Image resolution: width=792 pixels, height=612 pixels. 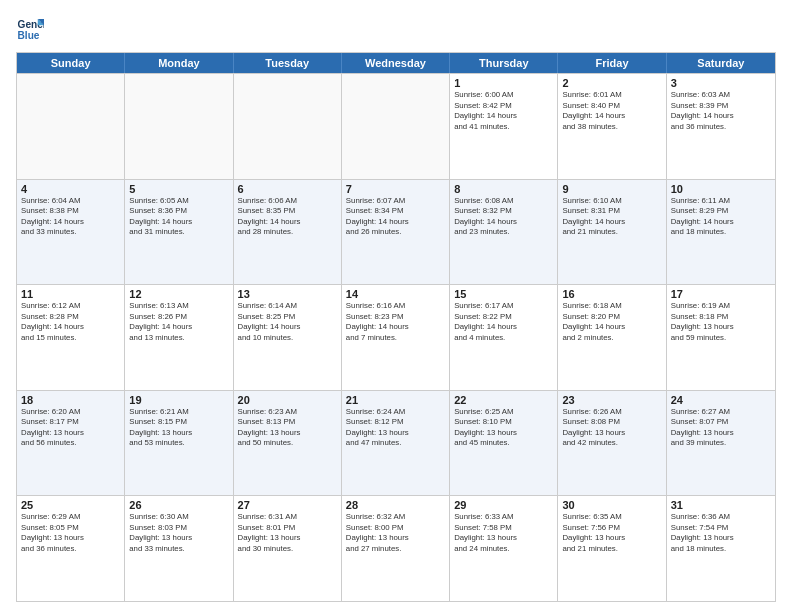 What do you see at coordinates (396, 63) in the screenshot?
I see `header-day-wednesday: Wednesday` at bounding box center [396, 63].